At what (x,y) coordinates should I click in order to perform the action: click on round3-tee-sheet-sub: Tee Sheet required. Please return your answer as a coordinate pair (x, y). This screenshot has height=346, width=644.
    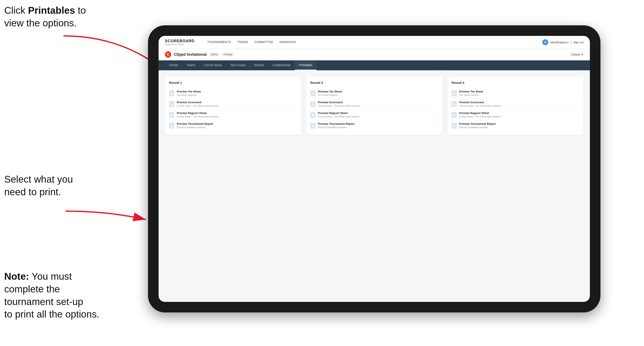
    Looking at the image, I should click on (471, 95).